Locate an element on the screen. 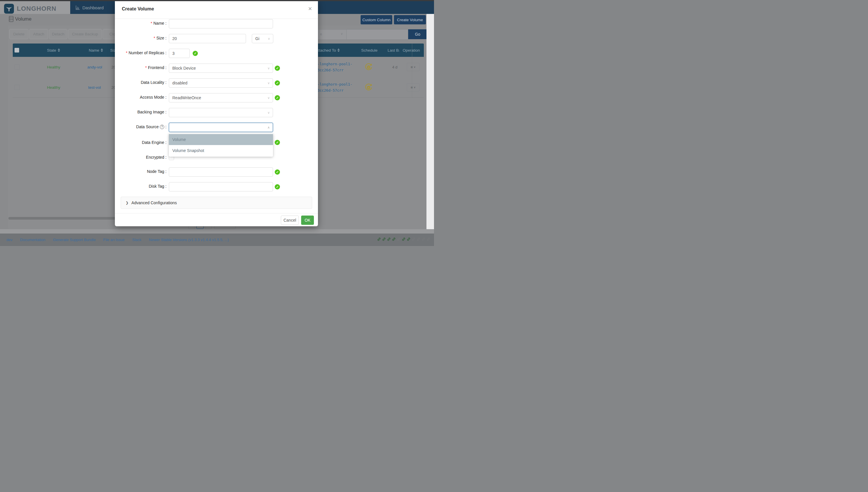 This screenshot has width=868, height=492. bull-icon is located at coordinates (9, 9).